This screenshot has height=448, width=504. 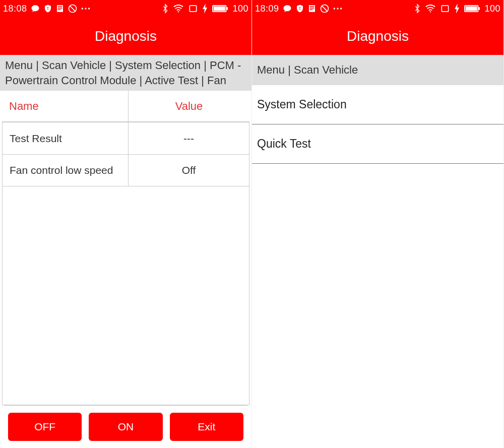 I want to click on breadcrumb-text: Menu | Scan Vehicle, so click(x=307, y=70).